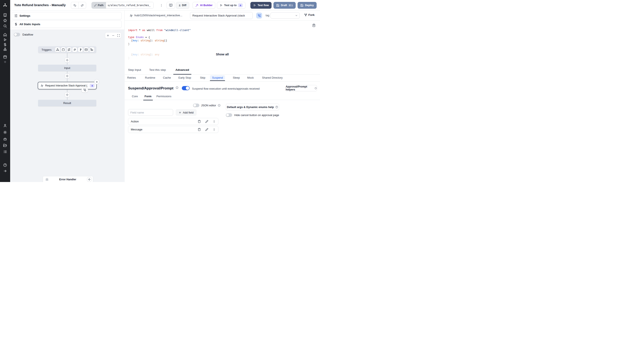 The width and height of the screenshot is (640, 364). Describe the element at coordinates (173, 122) in the screenshot. I see `form-field-row: Action` at that location.